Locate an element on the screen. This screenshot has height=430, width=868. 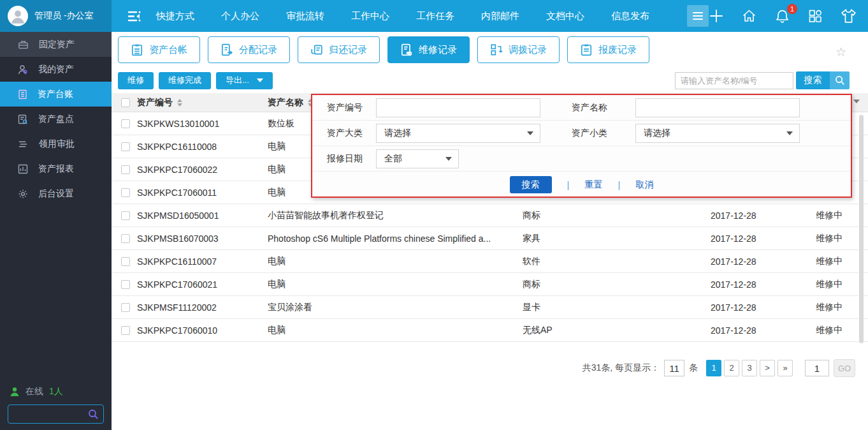
notifications-bell-icon: 1 is located at coordinates (783, 17).